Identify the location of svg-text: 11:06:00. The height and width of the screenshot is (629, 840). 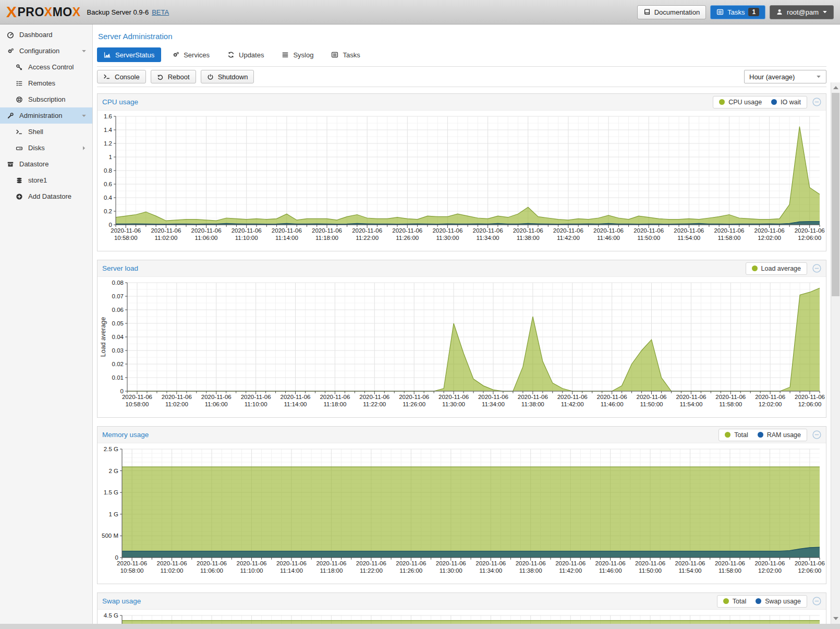
(206, 238).